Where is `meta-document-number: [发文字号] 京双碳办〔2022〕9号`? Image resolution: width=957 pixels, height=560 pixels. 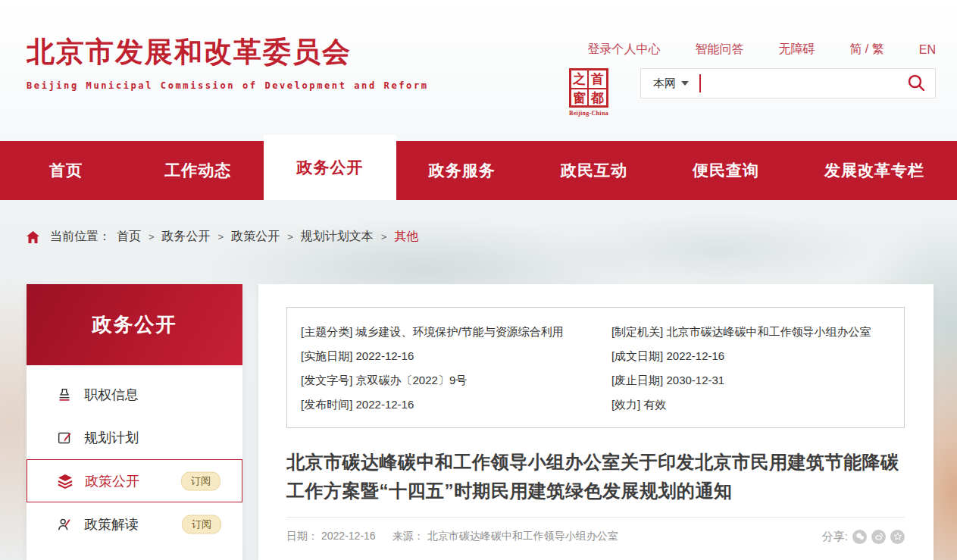 meta-document-number: [发文字号] 京双碳办〔2022〕9号 is located at coordinates (456, 380).